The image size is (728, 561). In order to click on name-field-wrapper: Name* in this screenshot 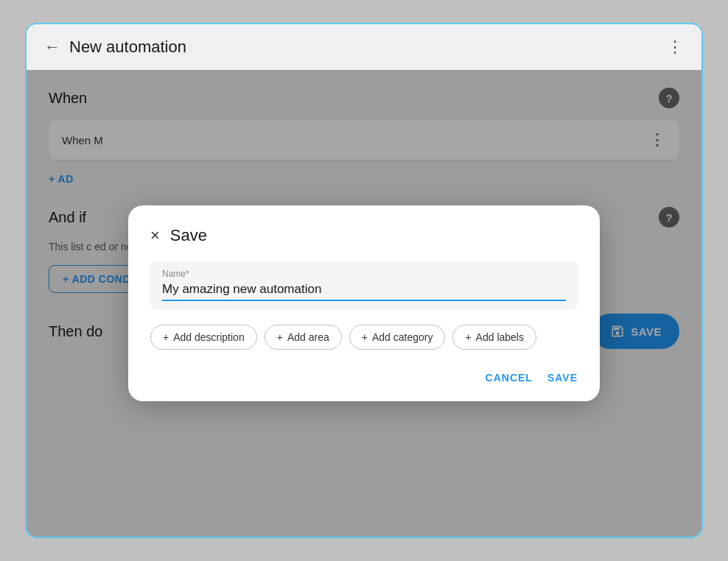, I will do `click(364, 286)`.